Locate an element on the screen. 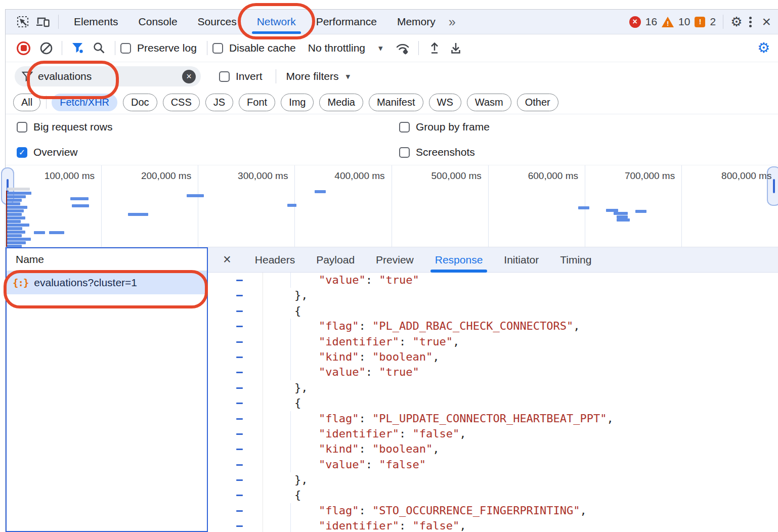  name-column-header: Name is located at coordinates (107, 260).